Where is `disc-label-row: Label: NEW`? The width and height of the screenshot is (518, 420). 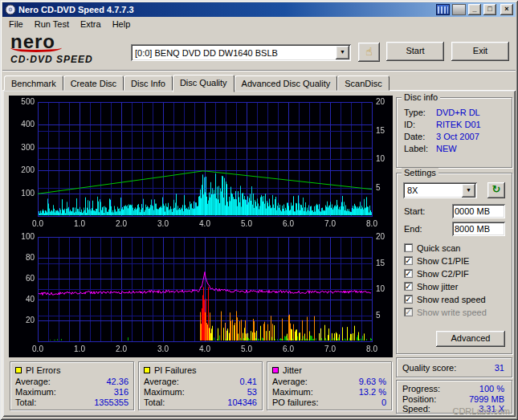 disc-label-row: Label: NEW is located at coordinates (455, 148).